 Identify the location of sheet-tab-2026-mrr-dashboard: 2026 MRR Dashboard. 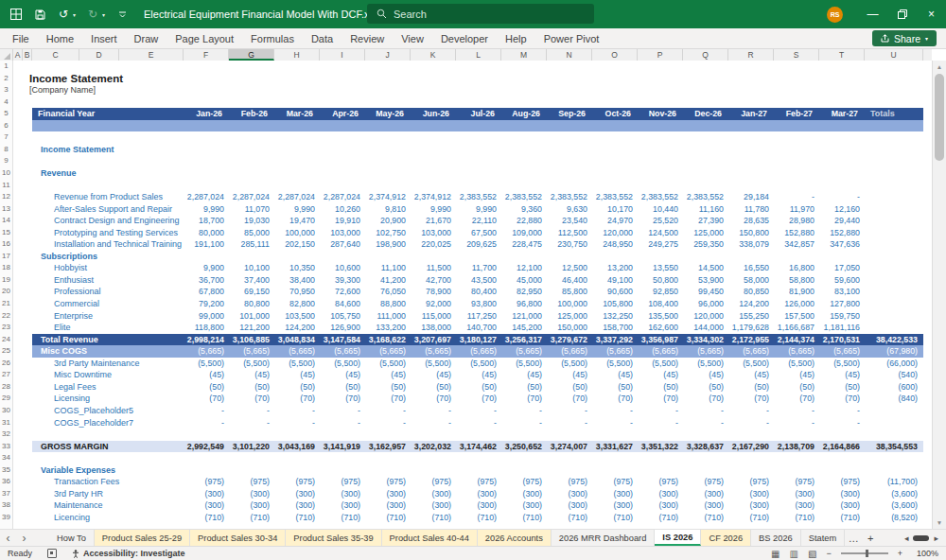
(604, 537).